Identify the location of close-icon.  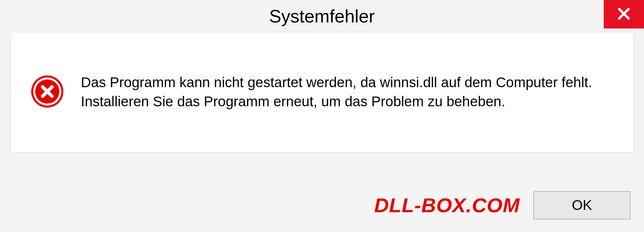
(624, 14).